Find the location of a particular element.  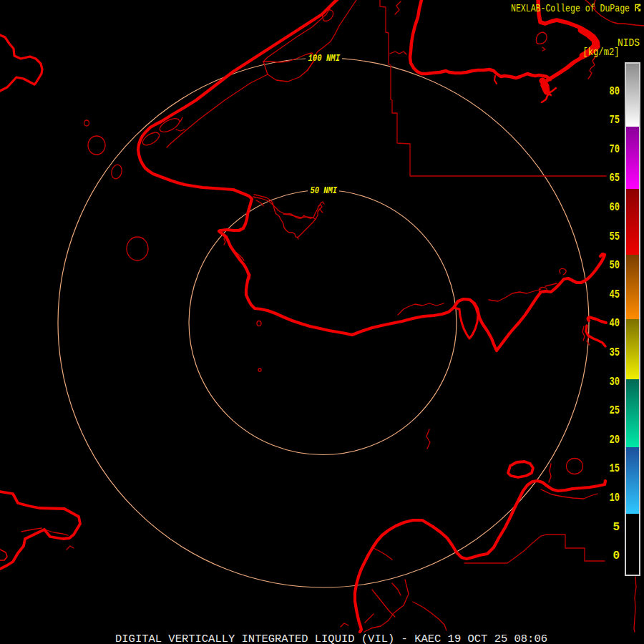

svg-text: 40 is located at coordinates (615, 323).